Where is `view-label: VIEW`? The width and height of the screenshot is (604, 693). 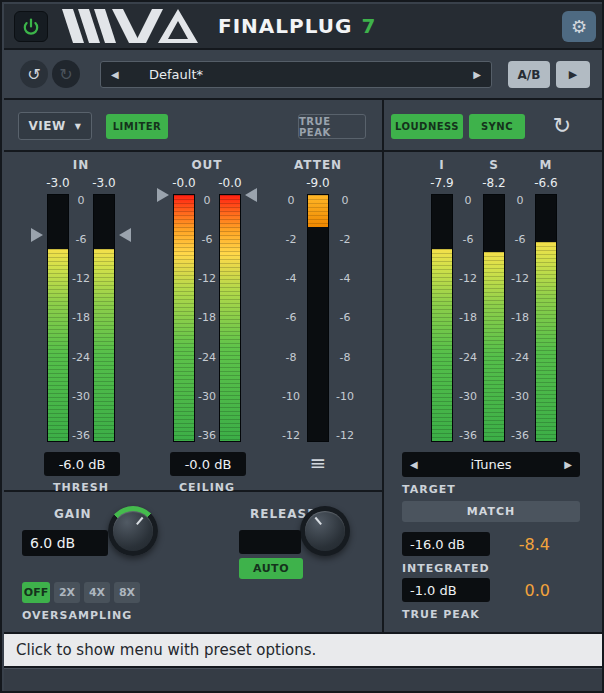
view-label: VIEW is located at coordinates (48, 126).